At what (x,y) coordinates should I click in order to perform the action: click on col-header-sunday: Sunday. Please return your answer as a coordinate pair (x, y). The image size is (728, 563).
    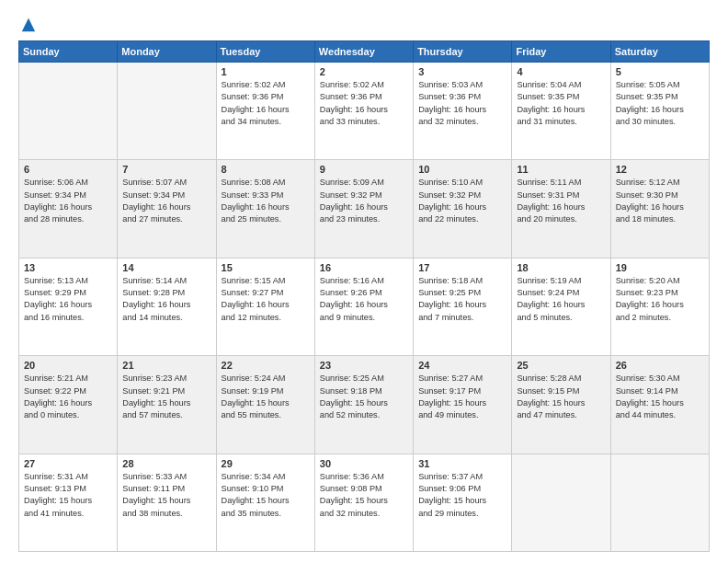
    Looking at the image, I should click on (68, 52).